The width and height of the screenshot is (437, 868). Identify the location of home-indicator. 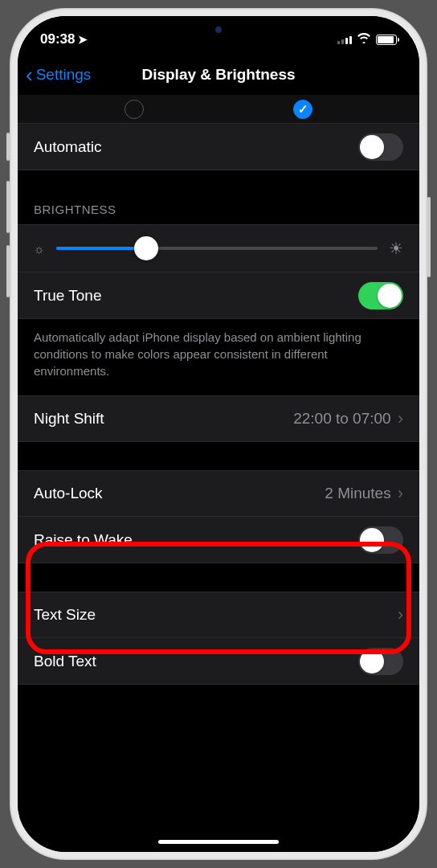
(218, 842).